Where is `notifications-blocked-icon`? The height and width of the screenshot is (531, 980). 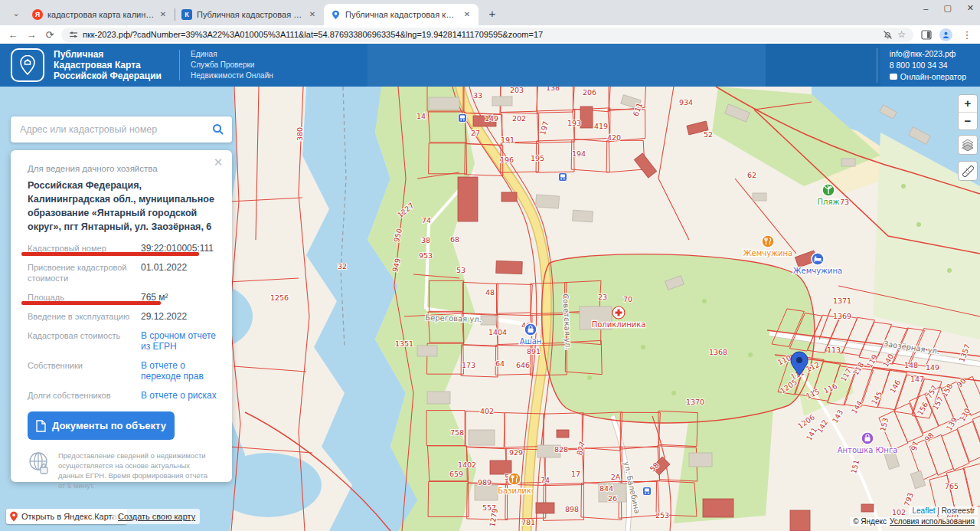
notifications-blocked-icon is located at coordinates (888, 35).